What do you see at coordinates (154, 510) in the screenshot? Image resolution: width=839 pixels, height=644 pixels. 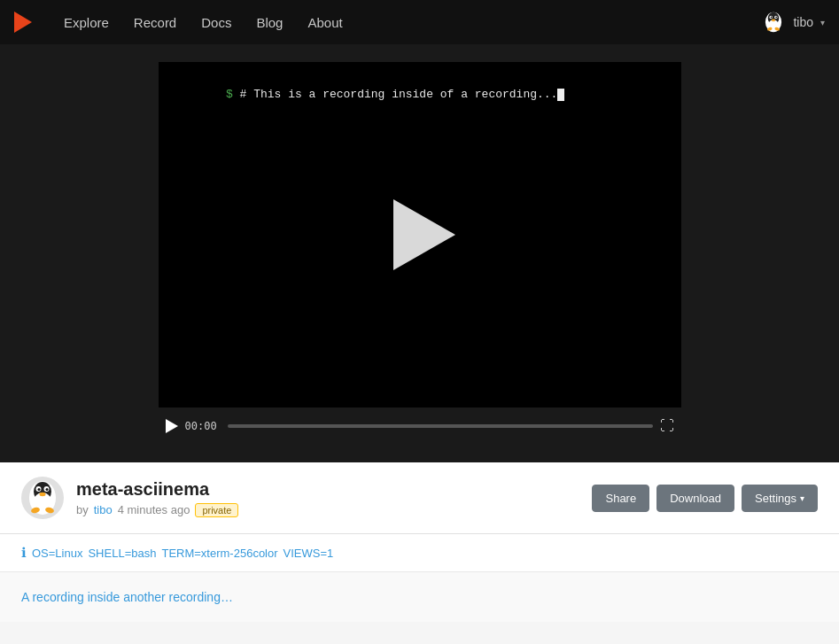 I see `time-ago: 4 minutes ago` at bounding box center [154, 510].